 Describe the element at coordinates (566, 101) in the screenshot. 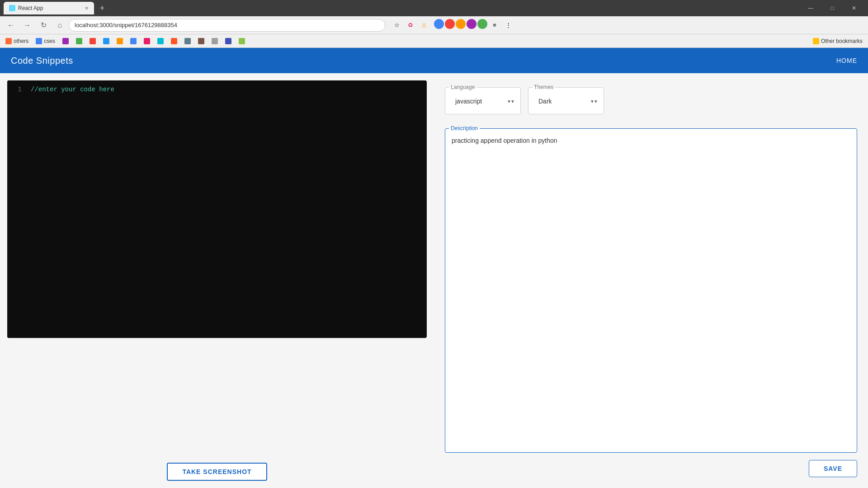

I see `themes-select: Dark Light Monokai Solarized` at that location.